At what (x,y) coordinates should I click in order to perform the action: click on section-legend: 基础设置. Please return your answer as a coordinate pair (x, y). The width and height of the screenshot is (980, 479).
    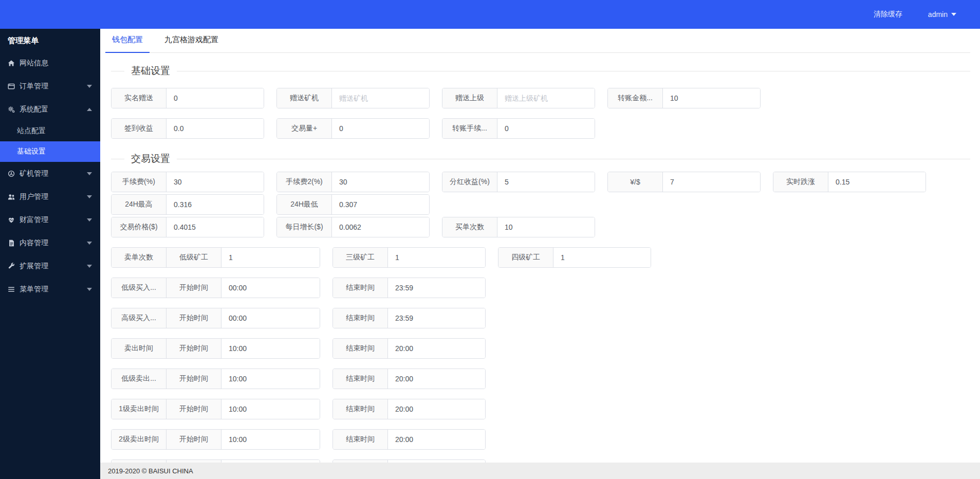
    Looking at the image, I should click on (541, 71).